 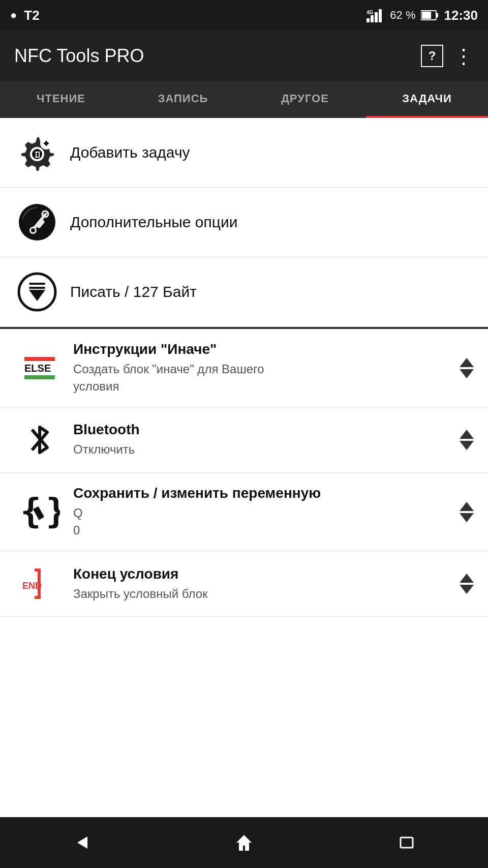 What do you see at coordinates (403, 15) in the screenshot?
I see `battery-label: 62 %` at bounding box center [403, 15].